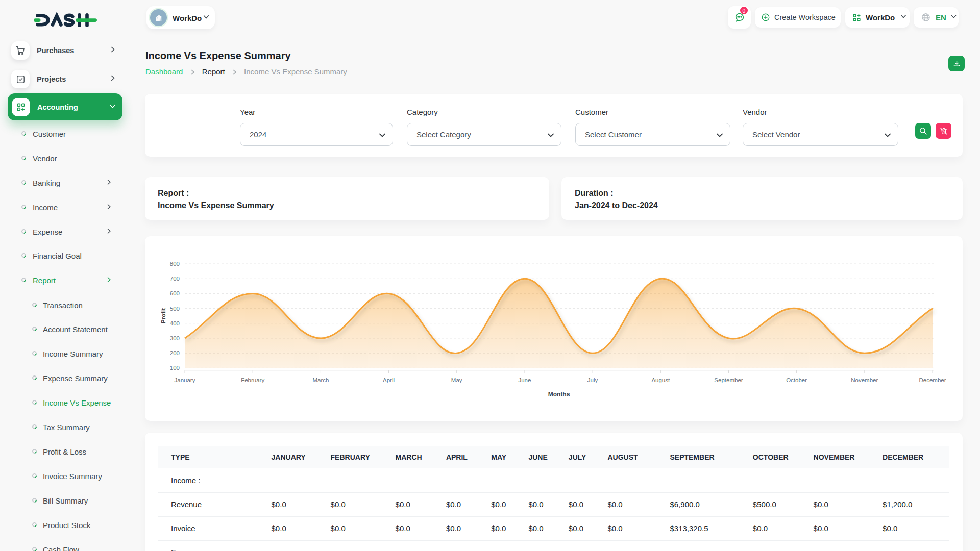 This screenshot has width=980, height=551. I want to click on svg-text: January, so click(185, 380).